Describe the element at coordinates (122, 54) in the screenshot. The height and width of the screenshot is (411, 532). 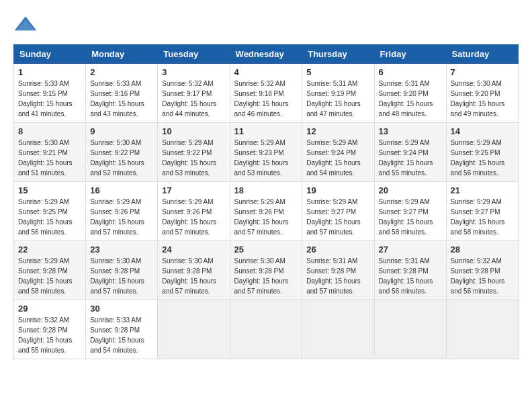
I see `day-header-monday: Monday` at that location.